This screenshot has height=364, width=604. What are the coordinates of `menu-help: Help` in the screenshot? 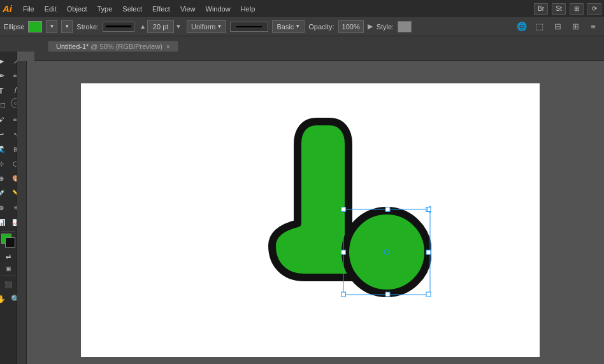 It's located at (248, 9).